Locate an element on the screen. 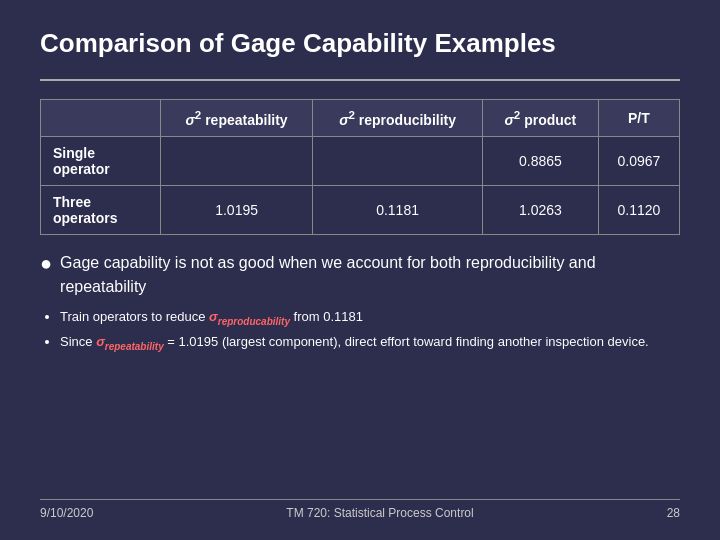 Image resolution: width=720 pixels, height=540 pixels. three-pt: 0.1120 is located at coordinates (638, 210).